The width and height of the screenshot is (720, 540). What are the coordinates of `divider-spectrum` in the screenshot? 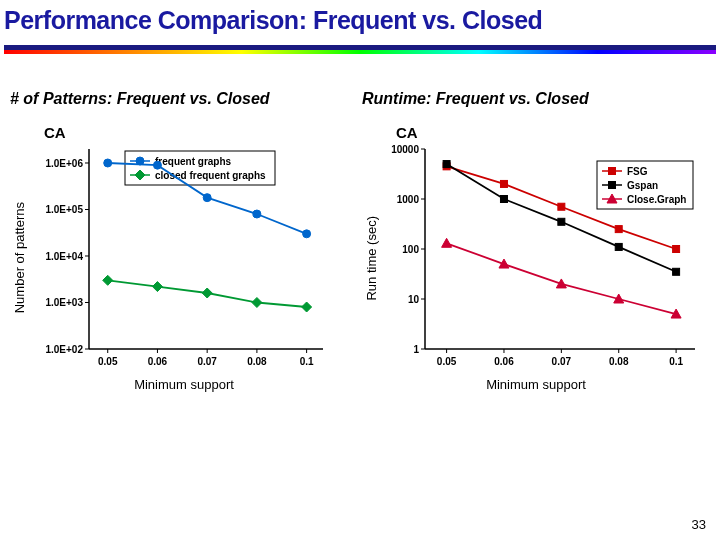 It's located at (360, 52).